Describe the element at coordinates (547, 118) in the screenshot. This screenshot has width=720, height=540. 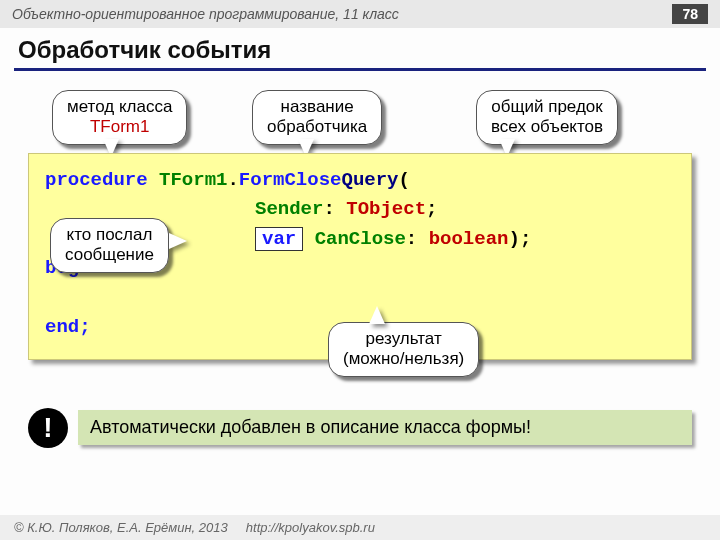
I see `callout-ancestor: общий предок всех объектов` at that location.